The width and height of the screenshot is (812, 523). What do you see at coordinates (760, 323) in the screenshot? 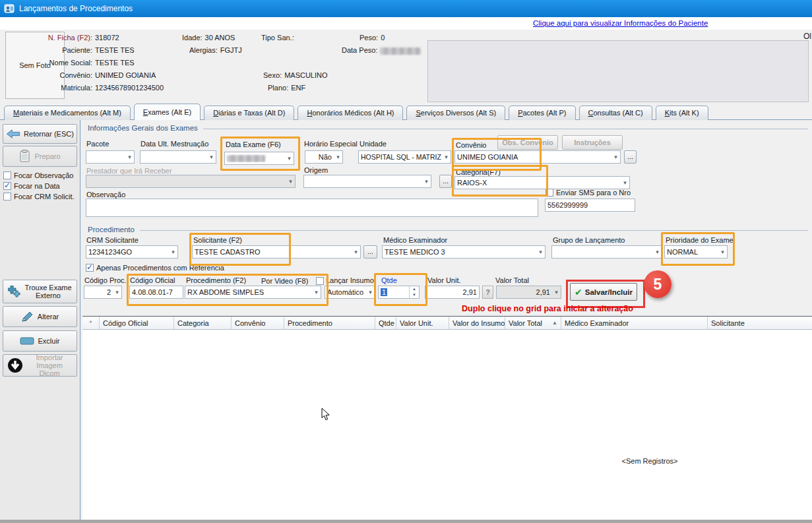
I see `col-solicitante: Solicitante` at bounding box center [760, 323].